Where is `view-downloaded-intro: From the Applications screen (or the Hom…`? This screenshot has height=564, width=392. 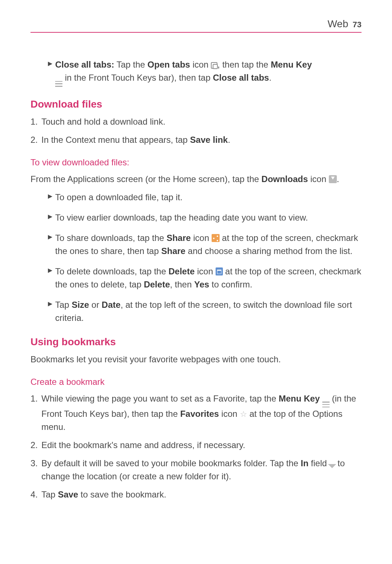
view-downloaded-intro: From the Applications screen (or the Hom… is located at coordinates (196, 179).